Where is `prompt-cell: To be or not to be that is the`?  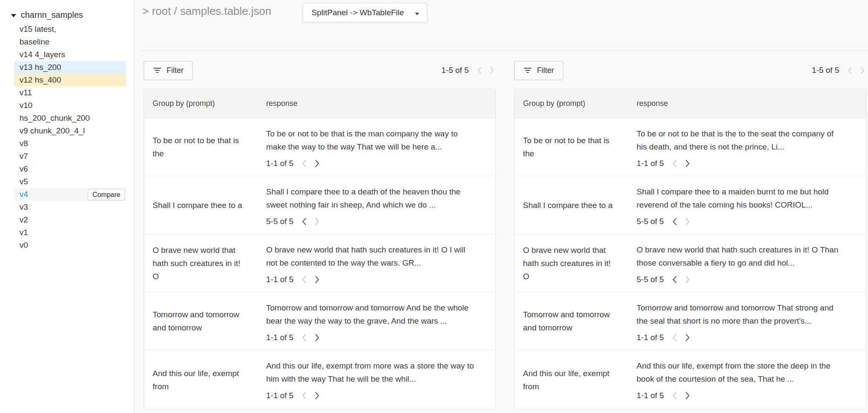 prompt-cell: To be or not to be that is the is located at coordinates (576, 147).